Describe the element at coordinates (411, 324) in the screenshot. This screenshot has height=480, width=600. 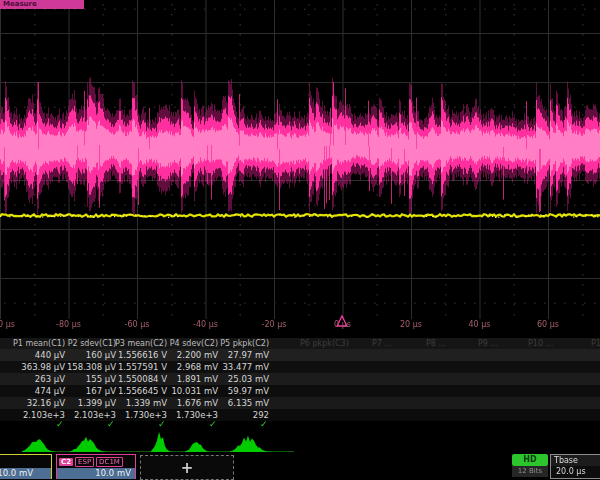
I see `time-axis-label: 20 µs` at that location.